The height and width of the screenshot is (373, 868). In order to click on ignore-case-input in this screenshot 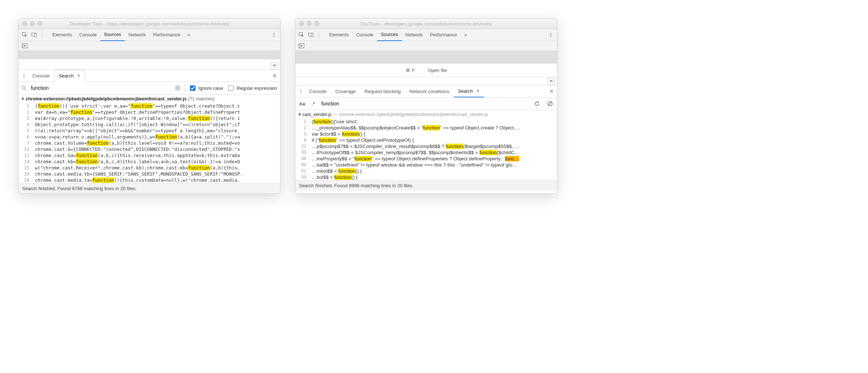, I will do `click(193, 88)`.